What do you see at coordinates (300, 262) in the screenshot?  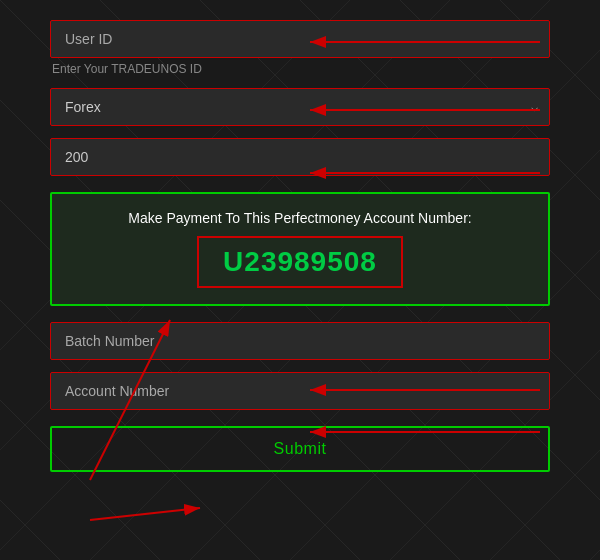 I see `account-number: U23989508` at bounding box center [300, 262].